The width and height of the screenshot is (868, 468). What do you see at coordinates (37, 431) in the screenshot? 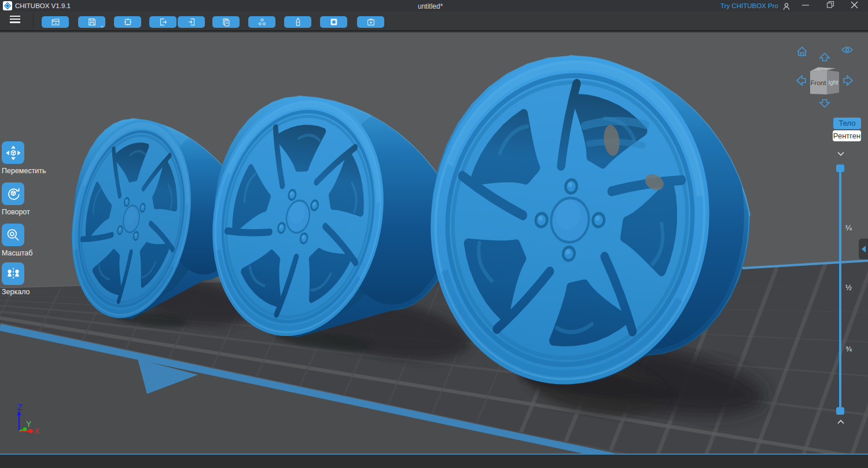
I see `svg-text: X` at bounding box center [37, 431].